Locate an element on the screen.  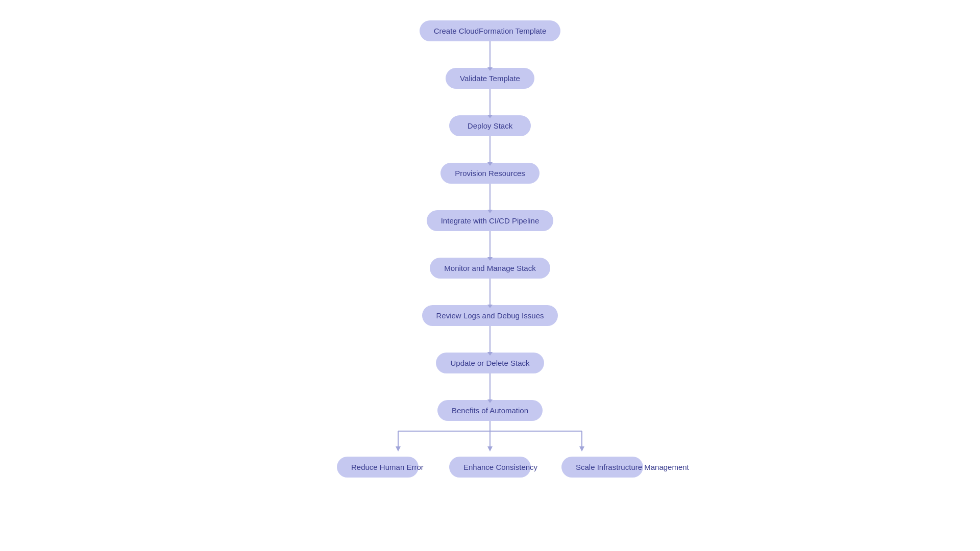
node-monitor-stack: Monitor and Manage Stack is located at coordinates (490, 268).